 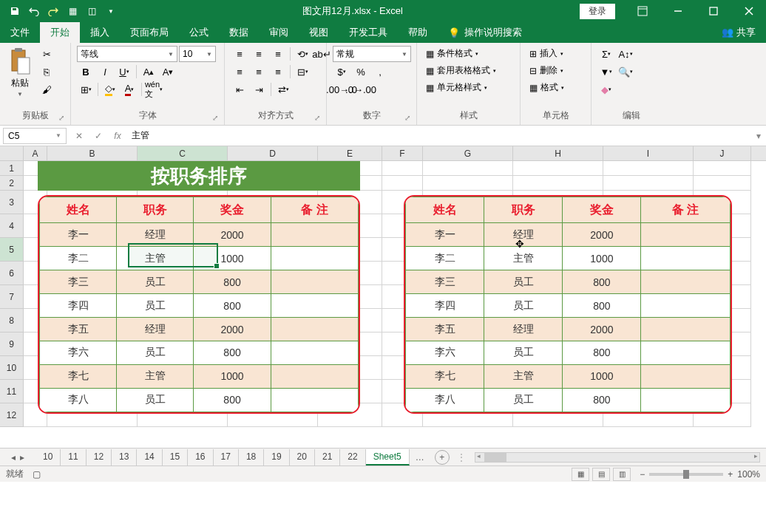 What do you see at coordinates (20, 72) in the screenshot?
I see `paste-button: 粘贴 ▼` at bounding box center [20, 72].